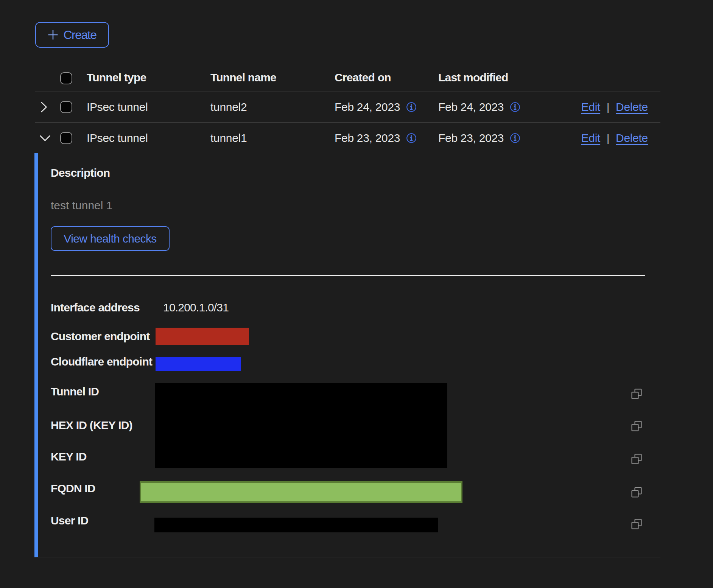 The width and height of the screenshot is (713, 588). Describe the element at coordinates (53, 35) in the screenshot. I see `plus-icon` at that location.